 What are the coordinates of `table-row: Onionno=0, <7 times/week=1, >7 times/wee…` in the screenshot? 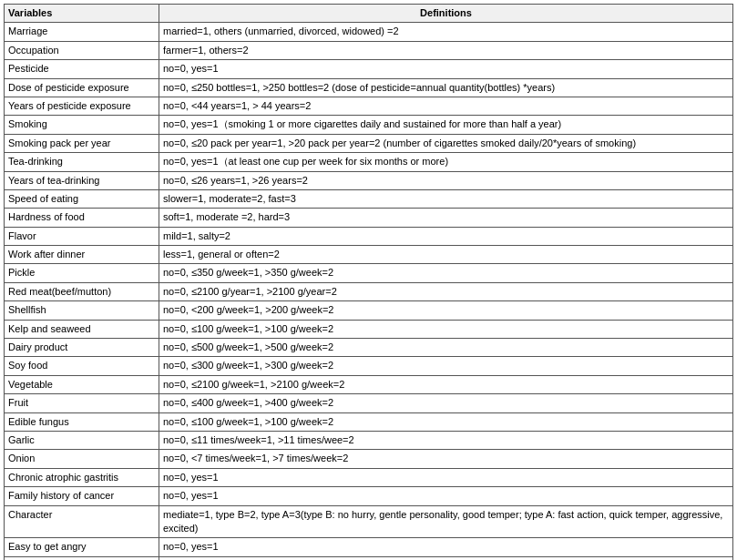 It's located at (369, 459).